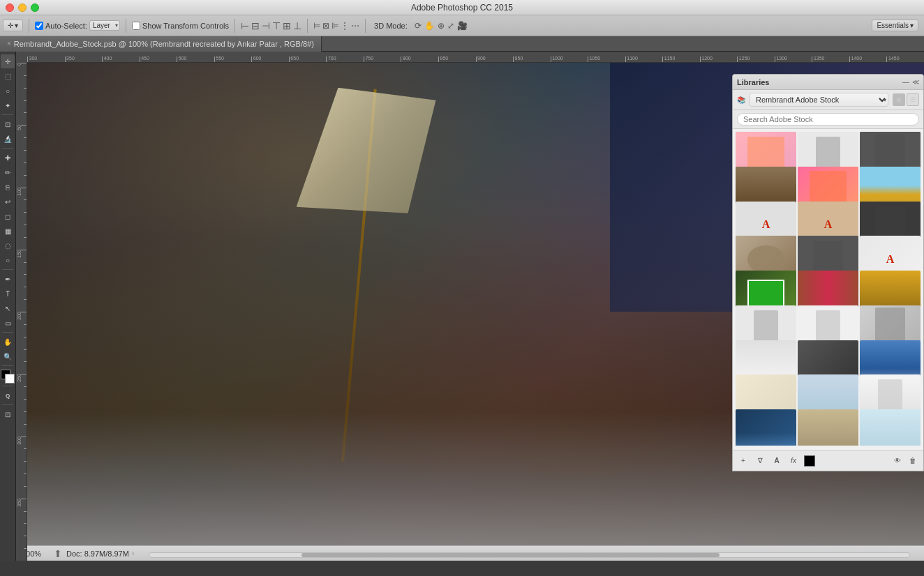 The width and height of the screenshot is (924, 576). I want to click on distribute-top-icon: ⋮, so click(345, 26).